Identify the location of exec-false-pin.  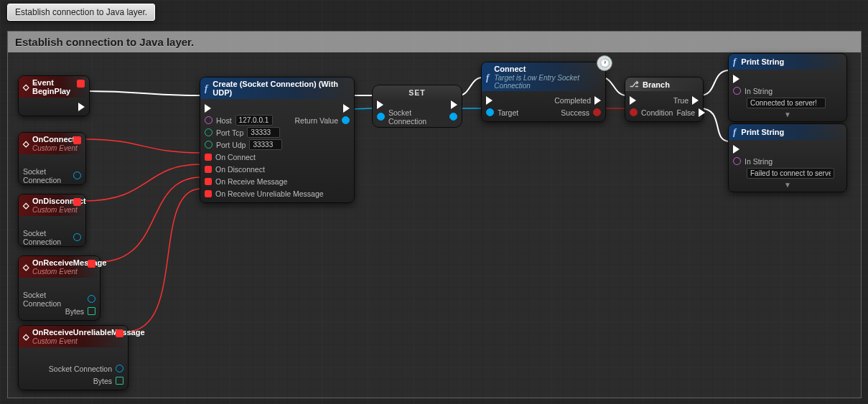
(702, 113).